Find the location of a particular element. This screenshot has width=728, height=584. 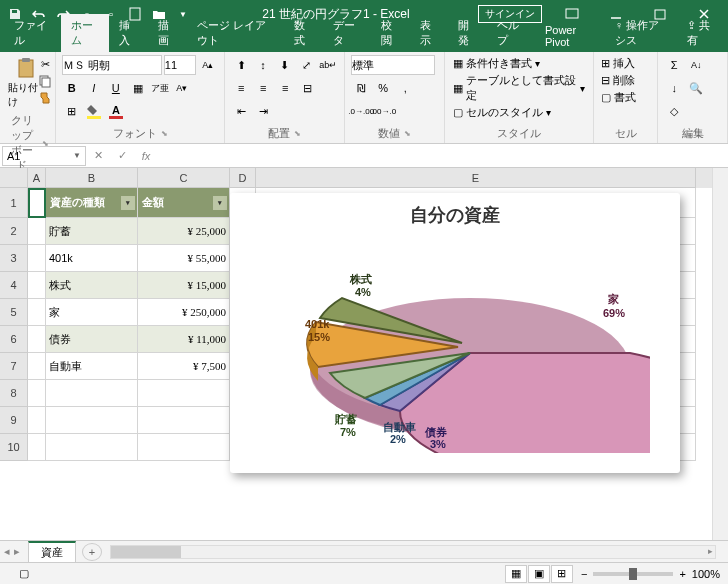

cell: 自動車 is located at coordinates (92, 366).